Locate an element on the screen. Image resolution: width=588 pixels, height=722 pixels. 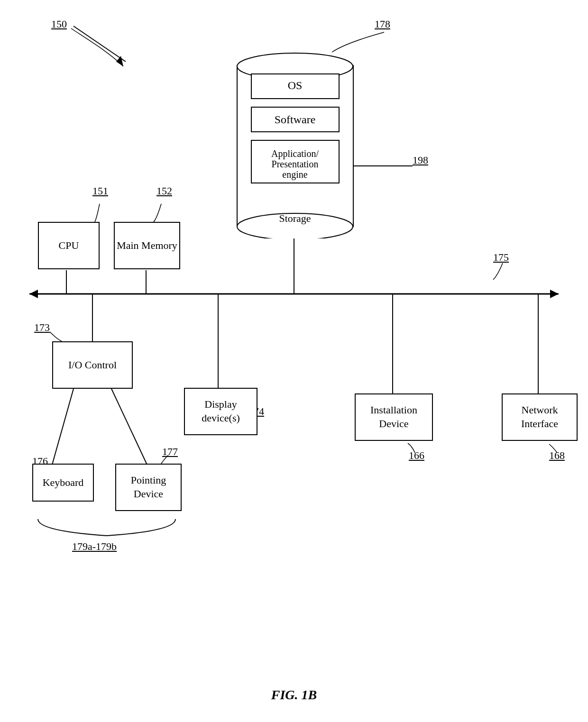
ref-173: 173 is located at coordinates (42, 328).